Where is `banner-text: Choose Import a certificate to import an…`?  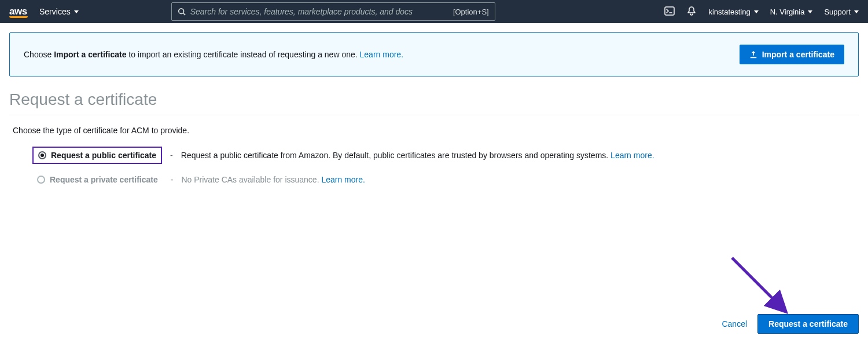 banner-text: Choose Import a certificate to import an… is located at coordinates (376, 54).